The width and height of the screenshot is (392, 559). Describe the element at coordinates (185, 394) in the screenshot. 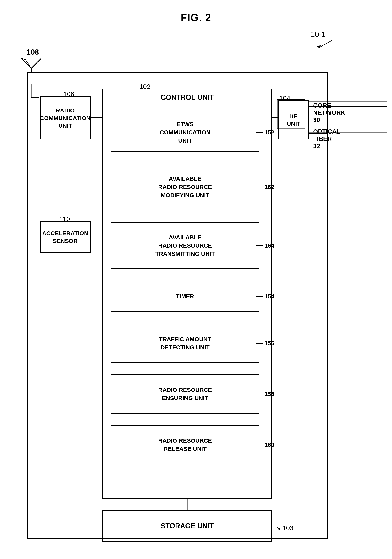

I see `rre-unit-box: RADIO RESOURCE ENSURING UNIT 158` at that location.